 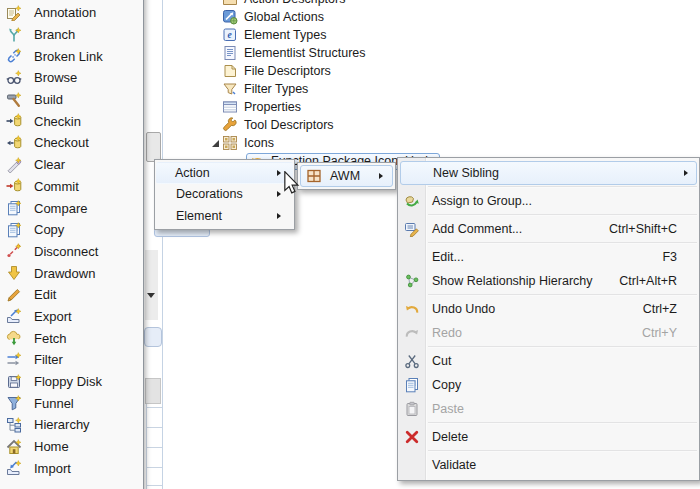 What do you see at coordinates (62, 424) in the screenshot?
I see `menu-item-label: Hierarchy` at bounding box center [62, 424].